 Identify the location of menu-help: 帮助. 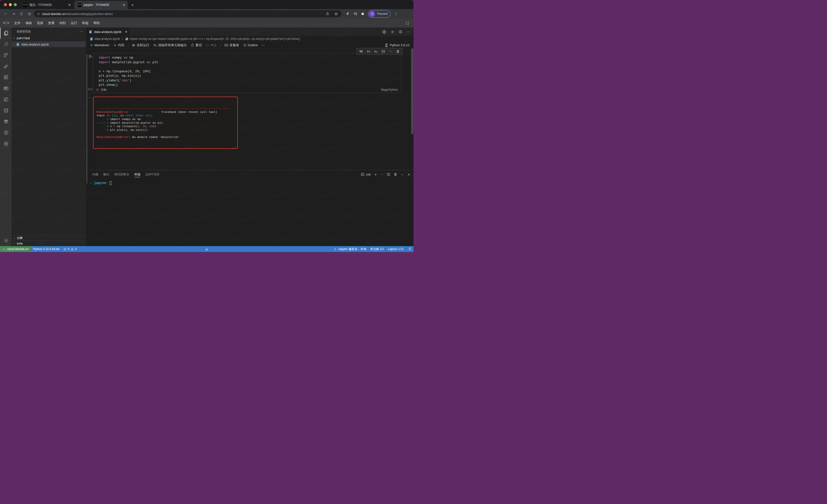
(97, 23).